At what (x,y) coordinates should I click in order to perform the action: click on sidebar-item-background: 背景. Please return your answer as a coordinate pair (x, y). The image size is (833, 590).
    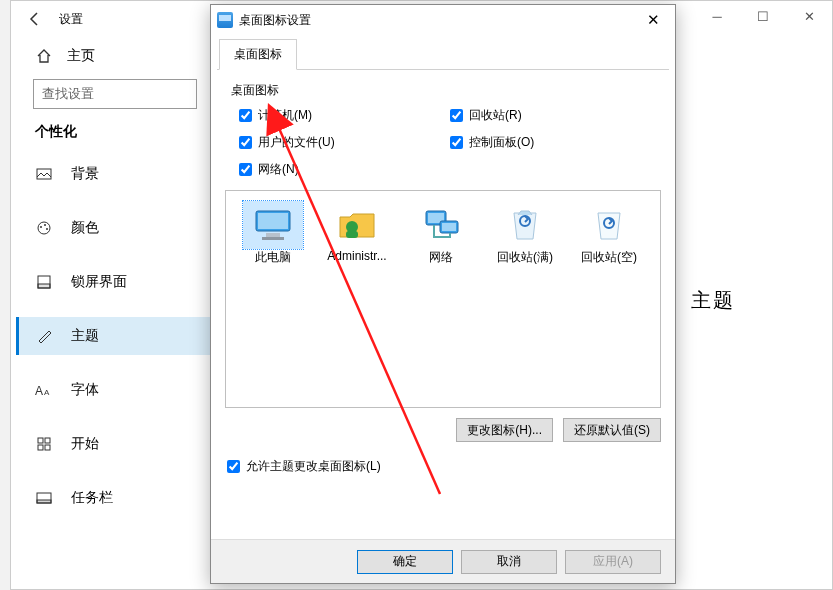
    Looking at the image, I should click on (115, 174).